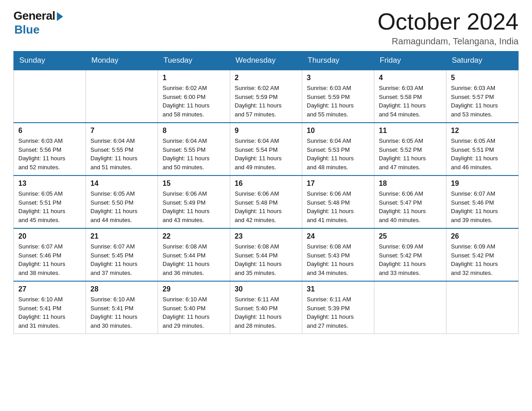 The height and width of the screenshot is (411, 532). Describe the element at coordinates (483, 61) in the screenshot. I see `weekday-header-saturday: Saturday` at that location.